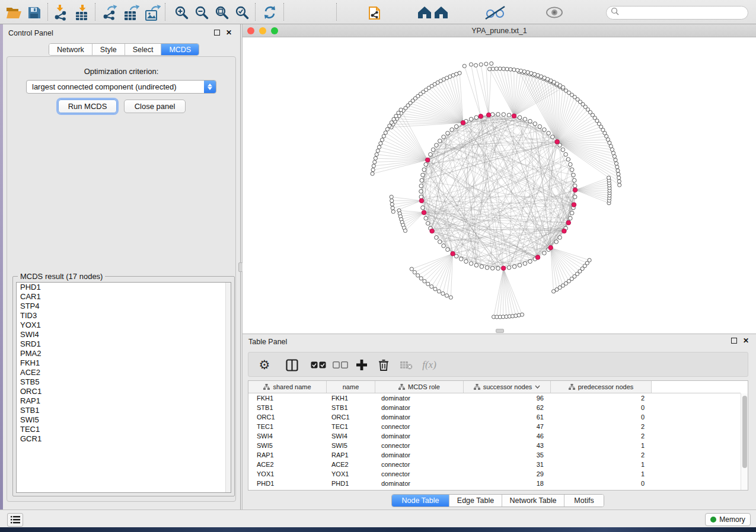 The width and height of the screenshot is (756, 532). What do you see at coordinates (123, 411) in the screenshot?
I see `mcds-result-item: STB1` at bounding box center [123, 411].